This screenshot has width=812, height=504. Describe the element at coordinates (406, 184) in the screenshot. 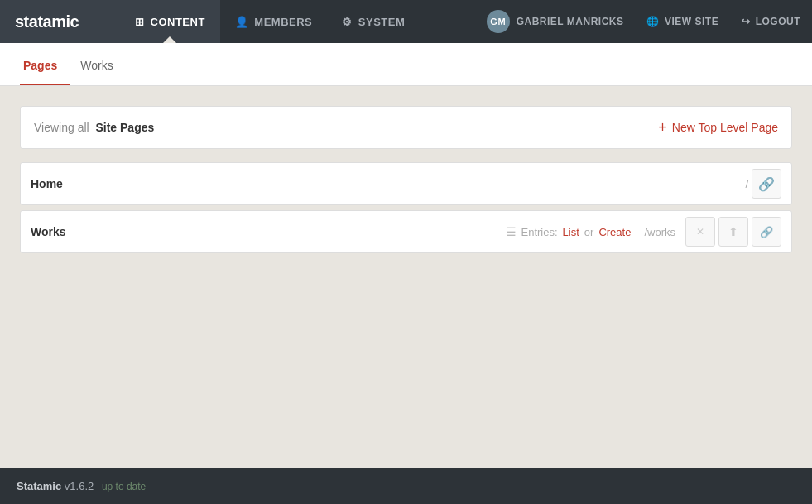

I see `table-row: Home / 🔗` at that location.